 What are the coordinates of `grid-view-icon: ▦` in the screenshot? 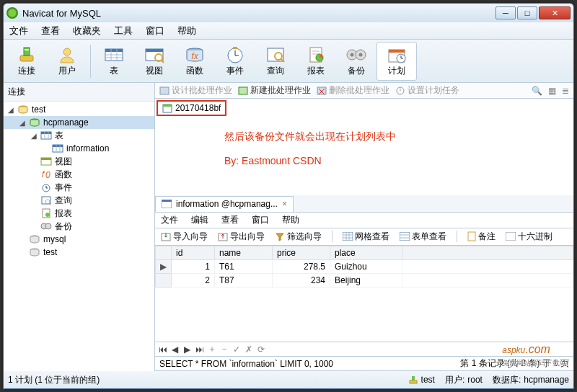 It's located at (552, 91).